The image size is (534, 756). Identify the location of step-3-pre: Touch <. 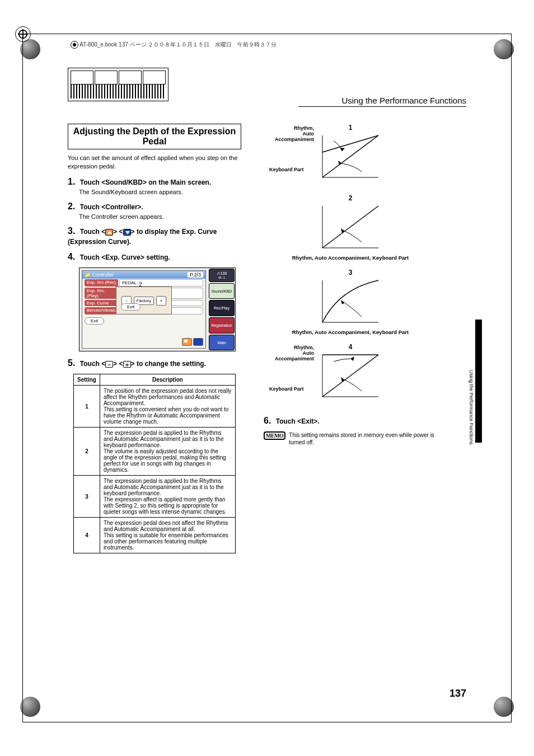
(93, 232).